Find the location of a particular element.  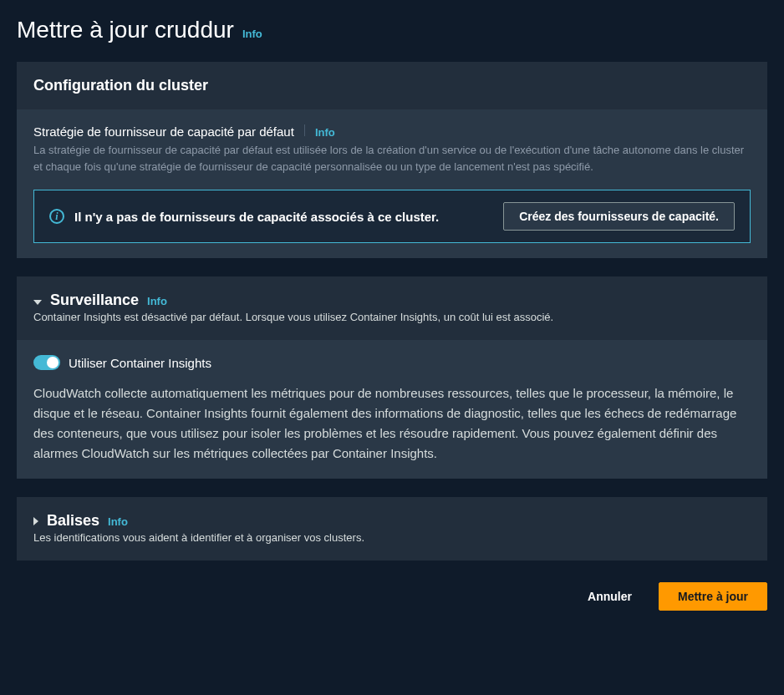

cancel-button: Annuler is located at coordinates (610, 596).